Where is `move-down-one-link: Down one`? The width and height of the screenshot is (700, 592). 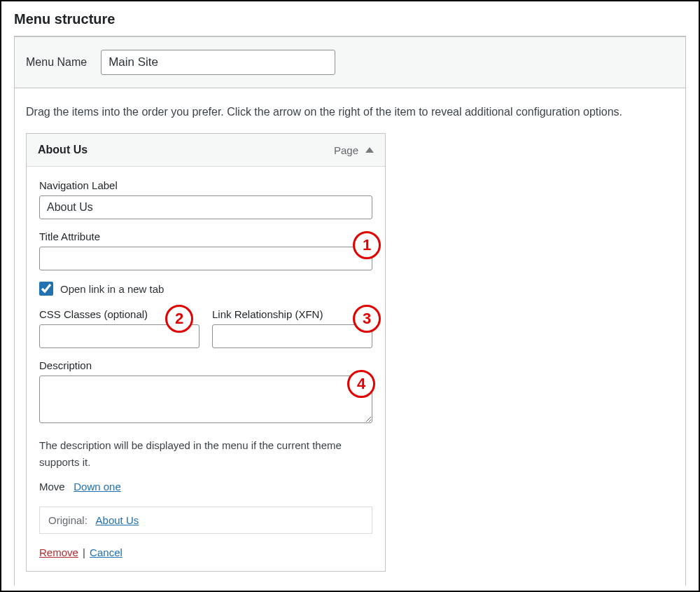 move-down-one-link: Down one is located at coordinates (97, 486).